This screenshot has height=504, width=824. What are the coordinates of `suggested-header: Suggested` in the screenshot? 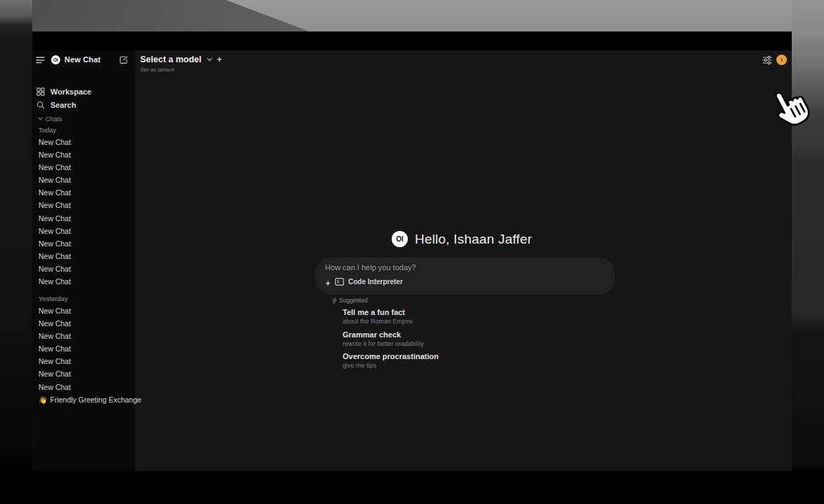 It's located at (350, 300).